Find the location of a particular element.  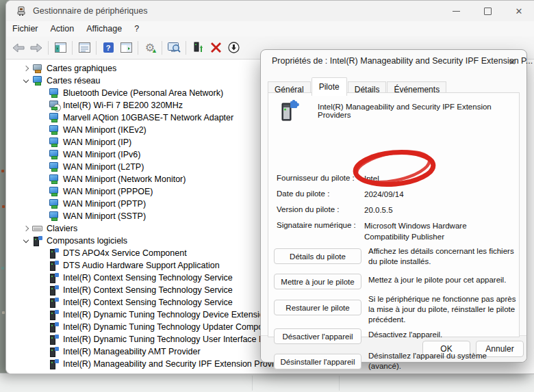

update-driver-button: Mettre à jour le pilote is located at coordinates (318, 282).